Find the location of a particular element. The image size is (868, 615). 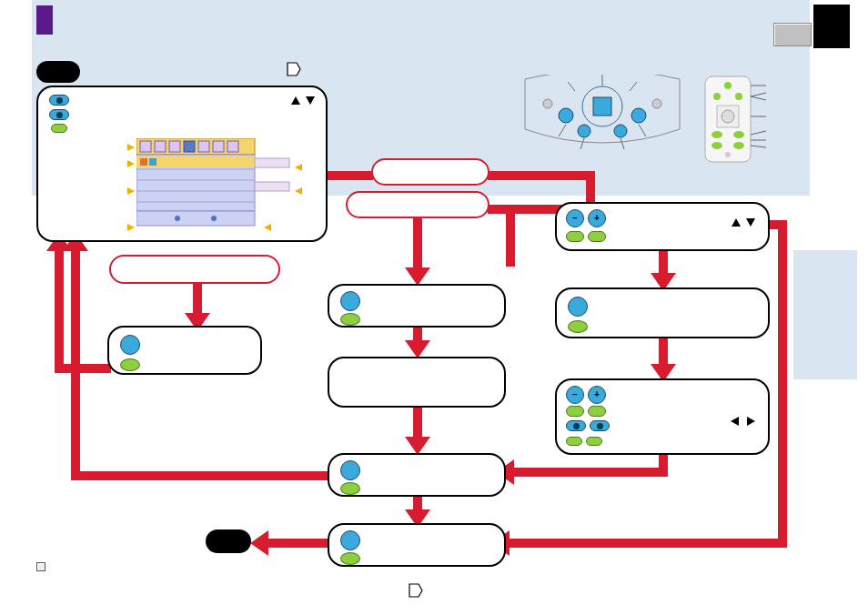

volume-left-icon is located at coordinates (576, 426).